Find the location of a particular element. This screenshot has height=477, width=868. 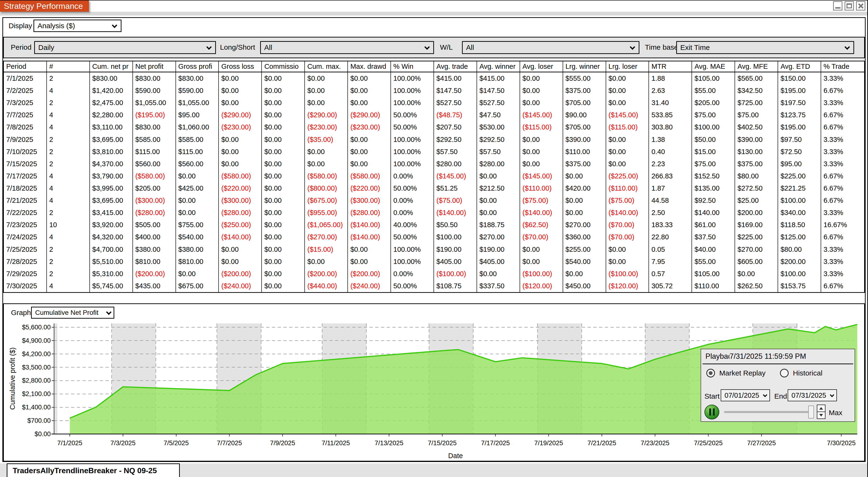

column-header: Net profit is located at coordinates (154, 67).